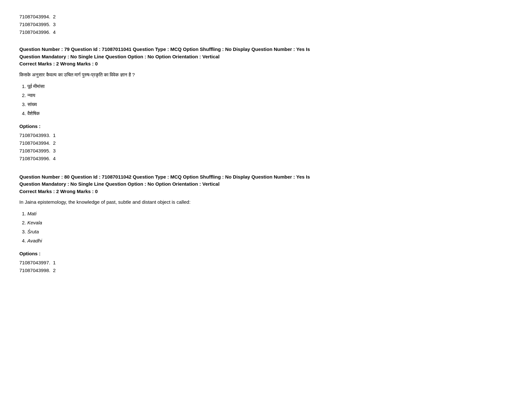 Image resolution: width=532 pixels, height=411 pixels. I want to click on prev-option-id-3: 71087043996. 4, so click(266, 32).